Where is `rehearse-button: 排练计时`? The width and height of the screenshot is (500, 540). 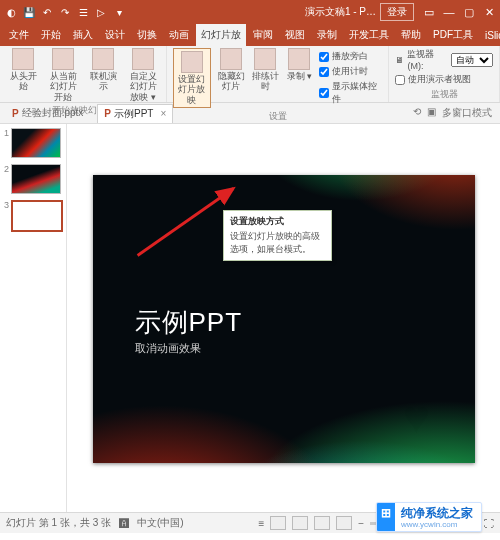 rehearse-button: 排练计时 is located at coordinates (265, 70).